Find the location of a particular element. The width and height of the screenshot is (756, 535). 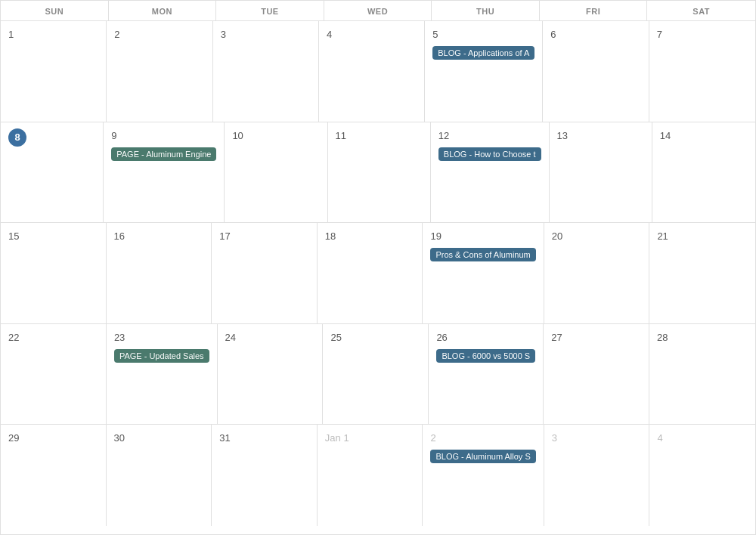

calendar-cell-Jan-2: 2BLOG - Aluminum Alloy S is located at coordinates (483, 475).